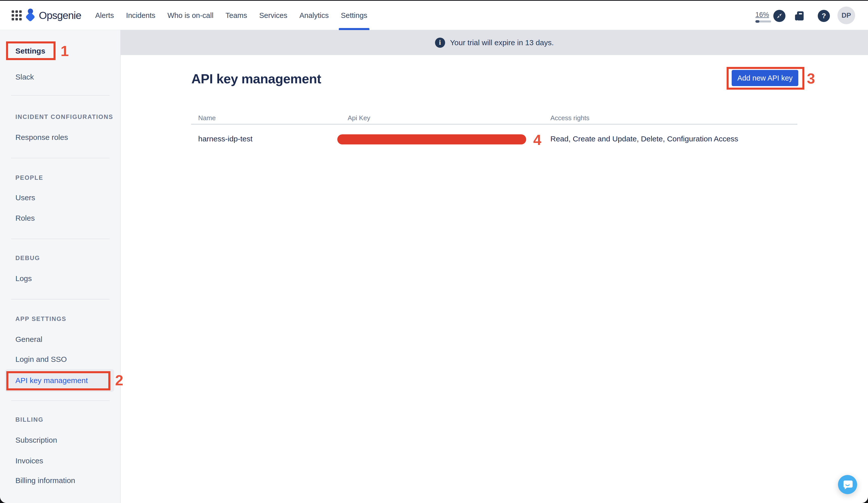 This screenshot has width=868, height=503. What do you see at coordinates (779, 16) in the screenshot?
I see `compass-icon` at bounding box center [779, 16].